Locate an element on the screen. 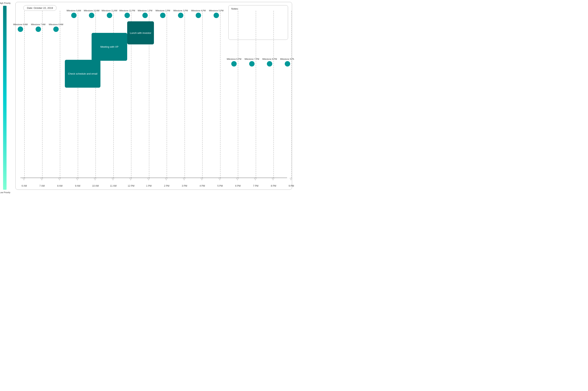 Image resolution: width=588 pixels, height=391 pixels. event-box: Lunch with investor is located at coordinates (141, 33).